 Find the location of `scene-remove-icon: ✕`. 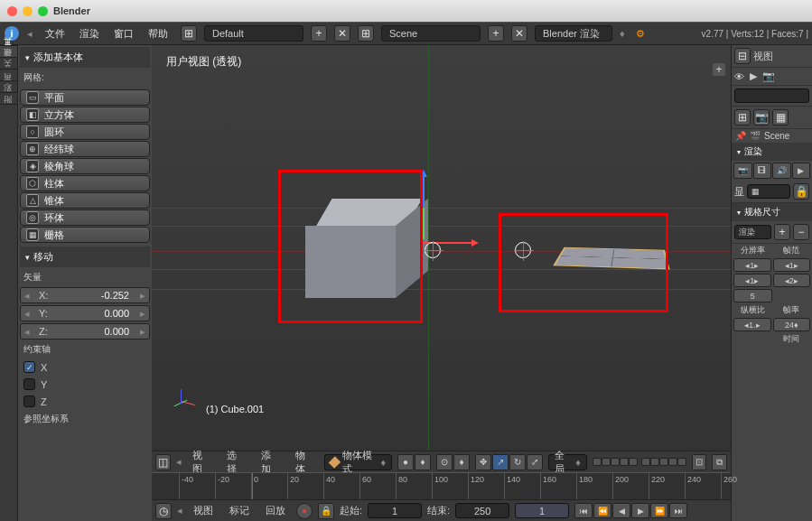

scene-remove-icon: ✕ is located at coordinates (519, 33).